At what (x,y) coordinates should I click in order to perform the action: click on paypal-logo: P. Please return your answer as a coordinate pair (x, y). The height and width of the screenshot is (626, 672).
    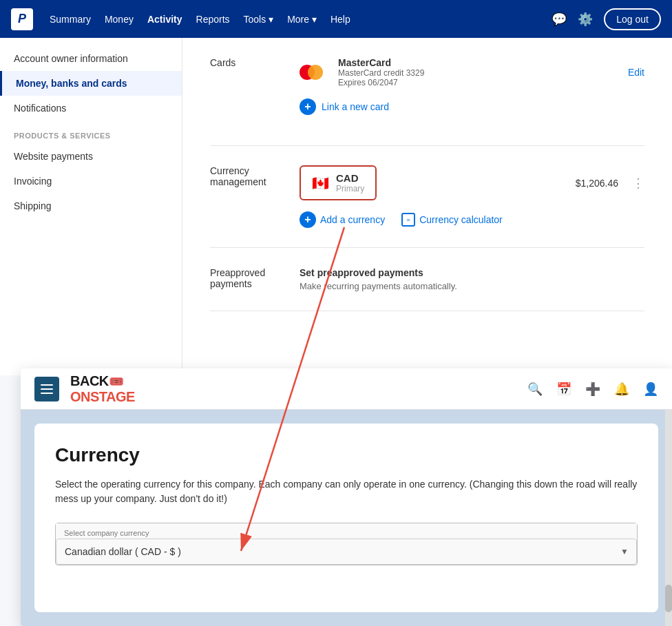
    Looking at the image, I should click on (22, 19).